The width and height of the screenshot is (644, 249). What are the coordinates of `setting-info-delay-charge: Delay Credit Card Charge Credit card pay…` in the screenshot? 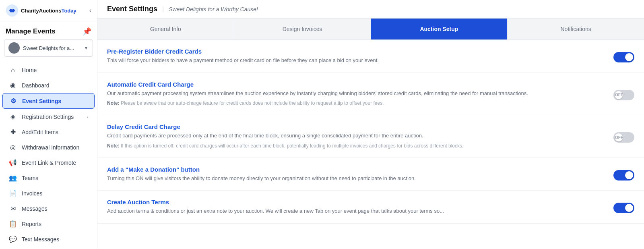 It's located at (357, 136).